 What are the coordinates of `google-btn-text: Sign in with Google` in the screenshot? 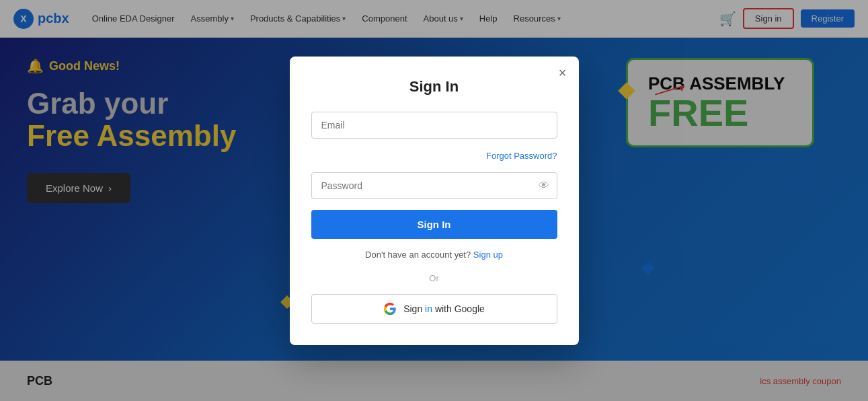 It's located at (444, 309).